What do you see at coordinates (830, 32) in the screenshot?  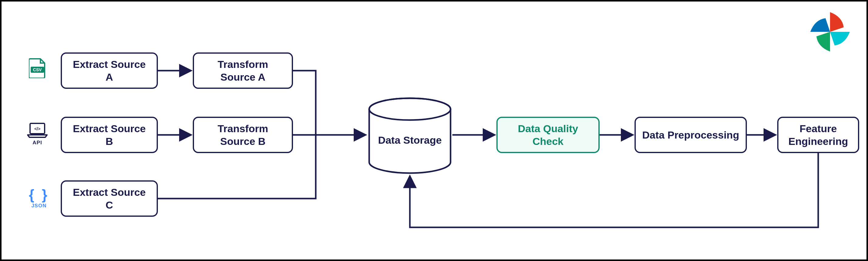 I see `airflow-logo-icon` at bounding box center [830, 32].